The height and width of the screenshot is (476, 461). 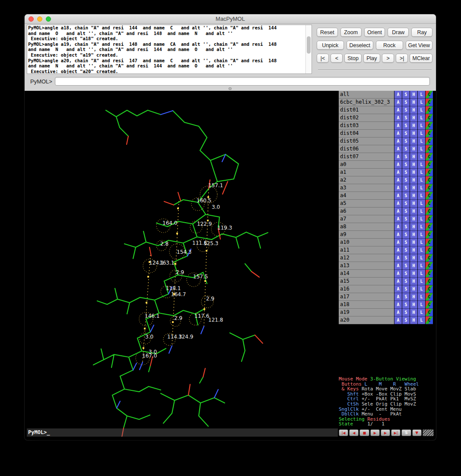 I want to click on object-name: dist05, so click(x=366, y=141).